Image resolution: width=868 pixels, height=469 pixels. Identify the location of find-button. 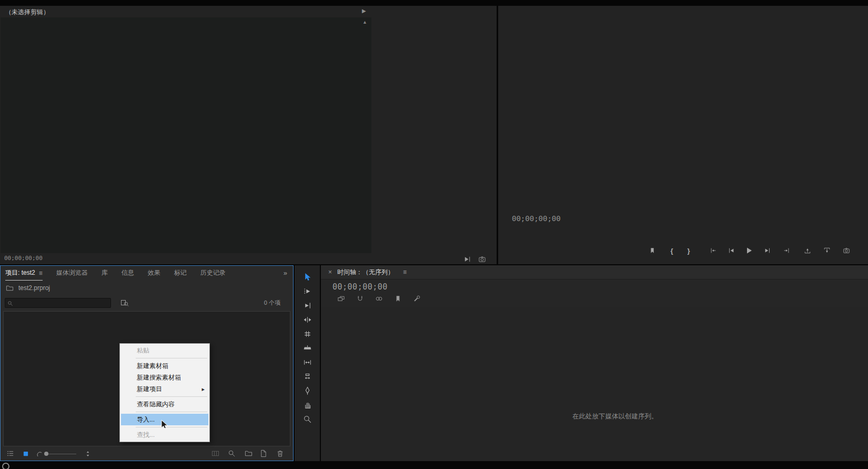
(231, 454).